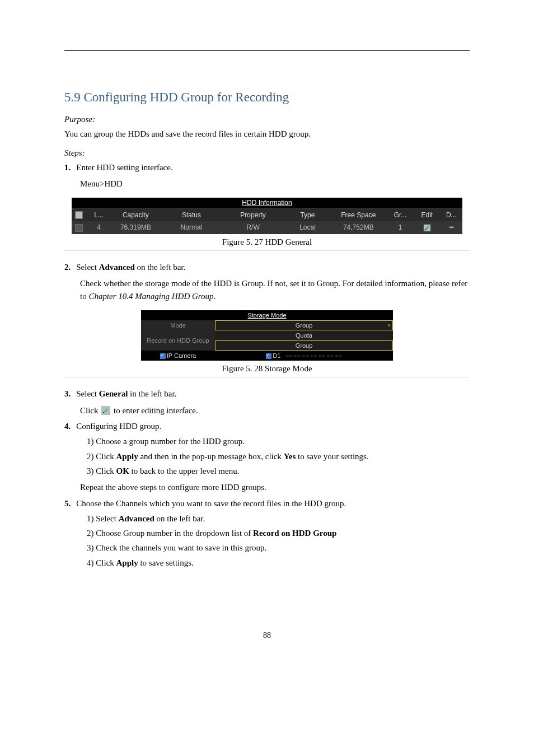 This screenshot has width=534, height=756. I want to click on cell-capacity: 76,319MB, so click(135, 227).